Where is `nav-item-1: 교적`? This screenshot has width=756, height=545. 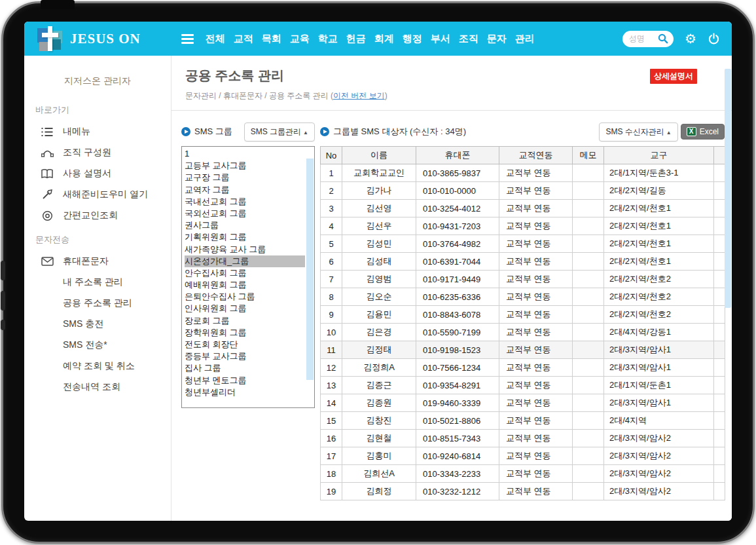 nav-item-1: 교적 is located at coordinates (243, 39).